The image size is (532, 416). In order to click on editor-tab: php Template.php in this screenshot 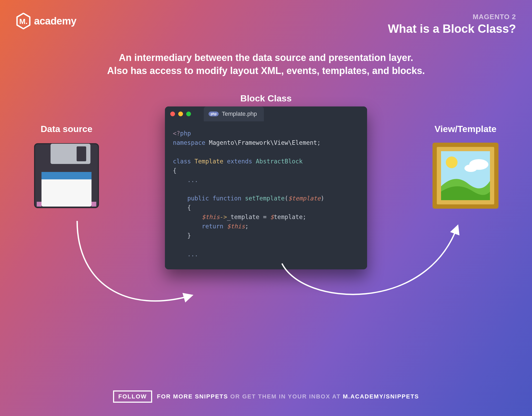, I will do `click(234, 114)`.